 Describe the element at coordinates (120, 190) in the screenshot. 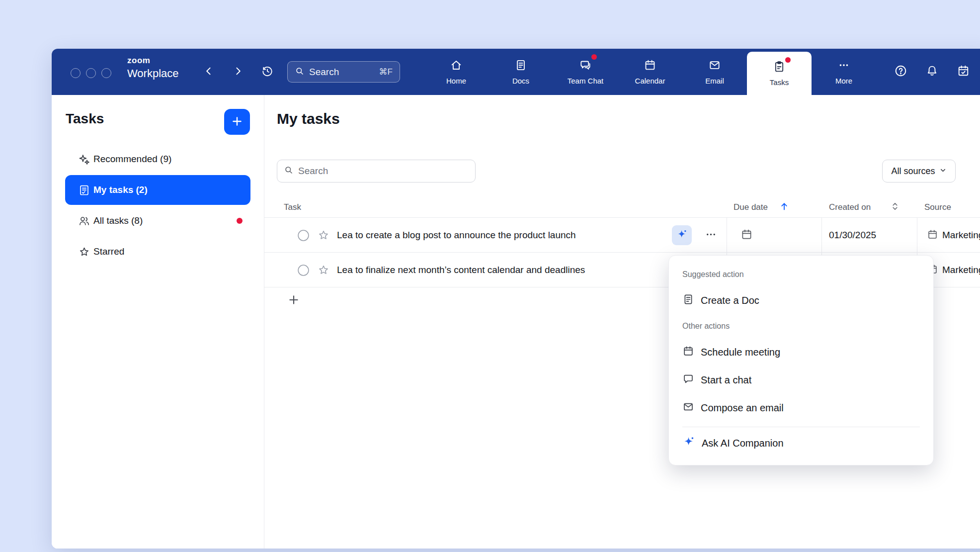

I see `sidebar-label-my-tasks: My tasks (2)` at that location.